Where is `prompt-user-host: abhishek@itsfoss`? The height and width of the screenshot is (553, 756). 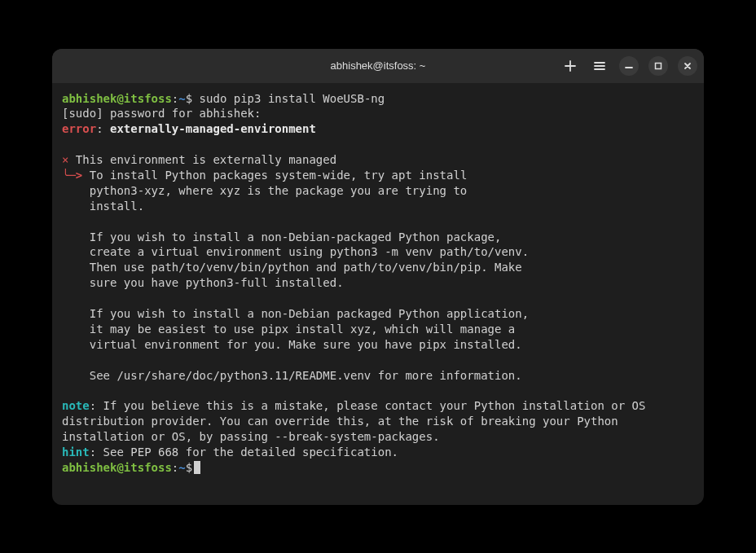 prompt-user-host: abhishek@itsfoss is located at coordinates (117, 99).